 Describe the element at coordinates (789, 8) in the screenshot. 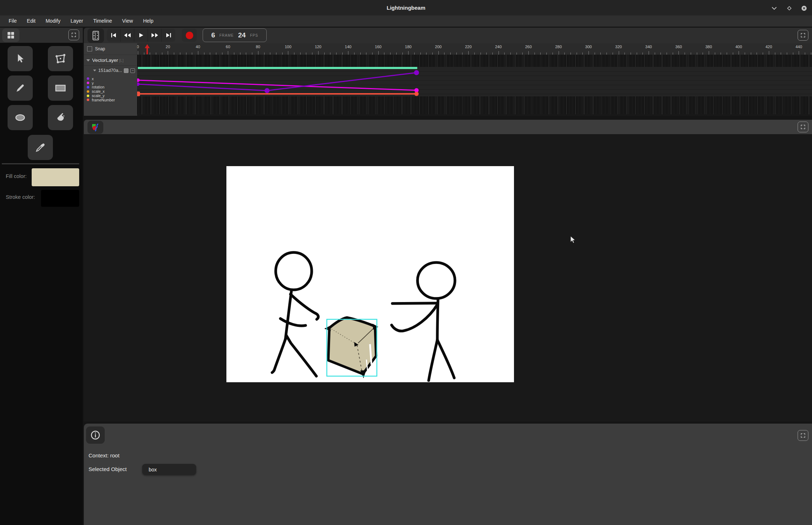

I see `diamond-icon` at that location.